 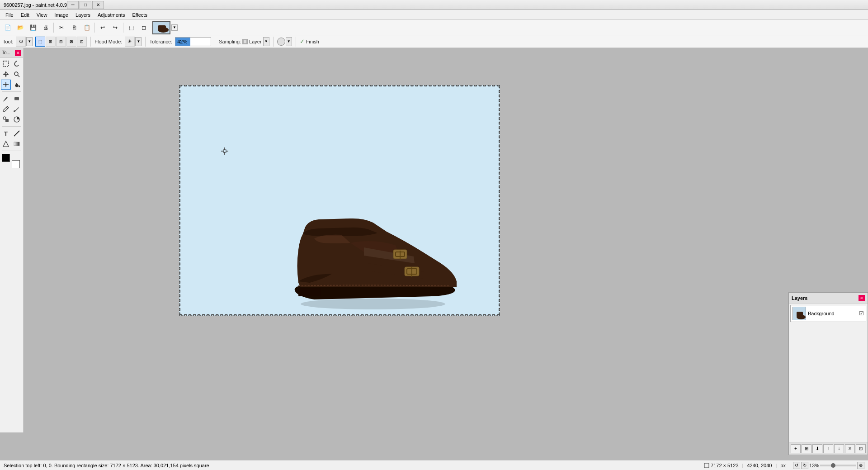 I want to click on zoom-tool, so click(x=17, y=74).